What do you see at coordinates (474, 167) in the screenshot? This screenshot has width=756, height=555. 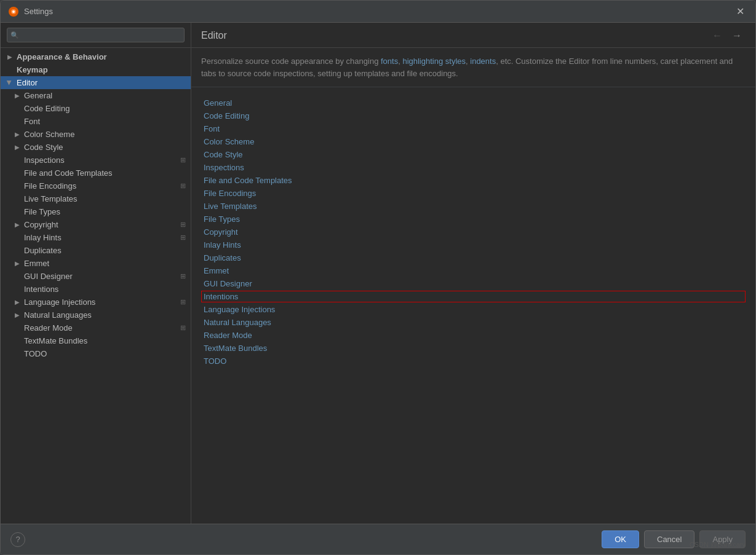 I see `link-inspections: Inspections` at bounding box center [474, 167].